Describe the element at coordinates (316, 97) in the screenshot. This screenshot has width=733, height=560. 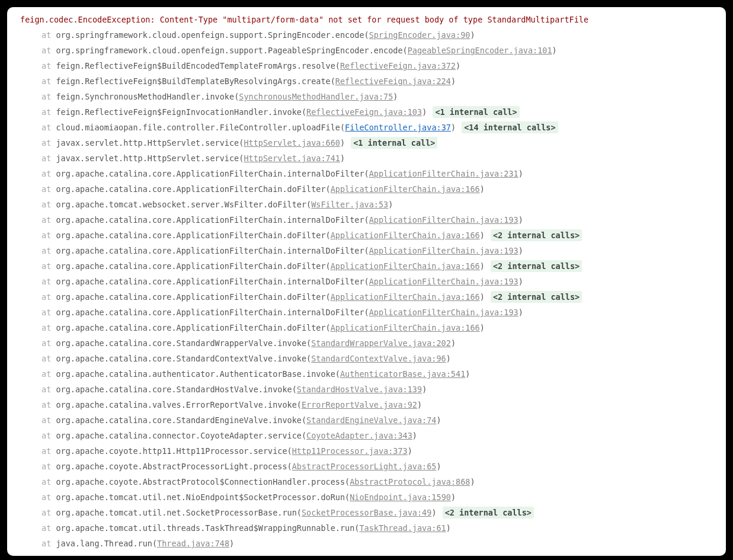
I see `source-link: SynchronousMethodHandler.java:75` at that location.